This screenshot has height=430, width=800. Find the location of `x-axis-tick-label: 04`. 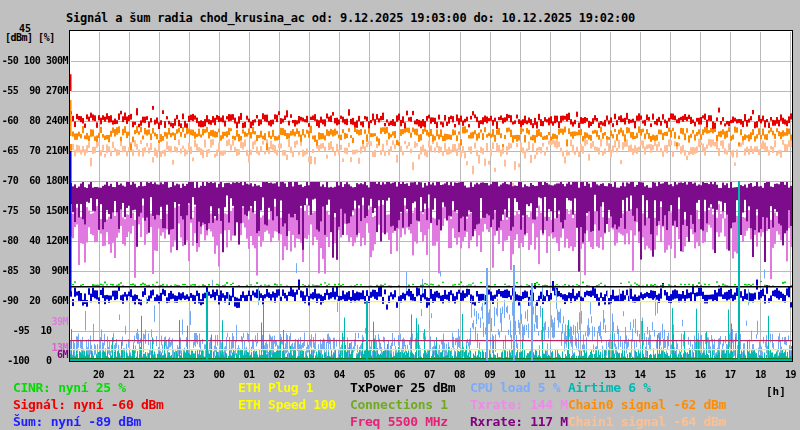

x-axis-tick-label: 04 is located at coordinates (339, 375).